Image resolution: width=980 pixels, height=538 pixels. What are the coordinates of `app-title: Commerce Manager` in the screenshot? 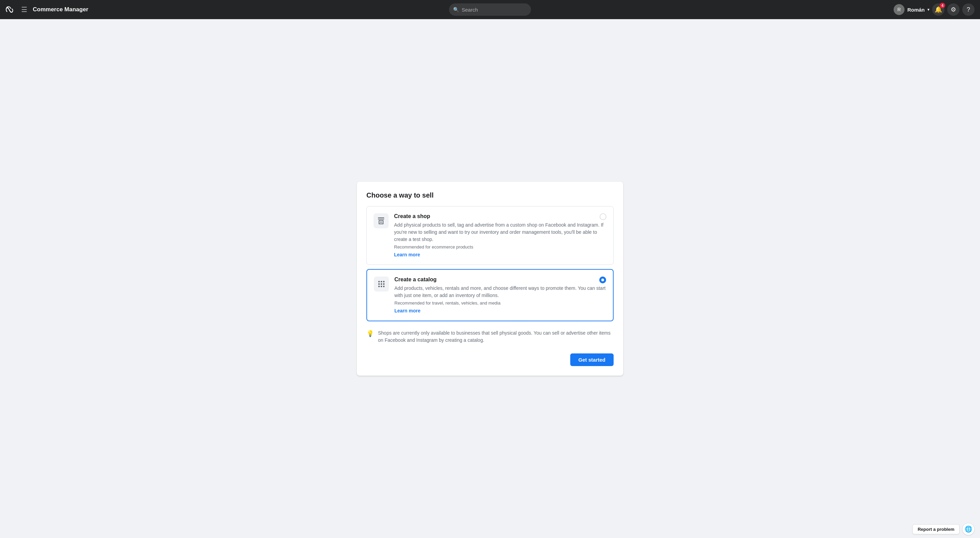 It's located at (60, 10).